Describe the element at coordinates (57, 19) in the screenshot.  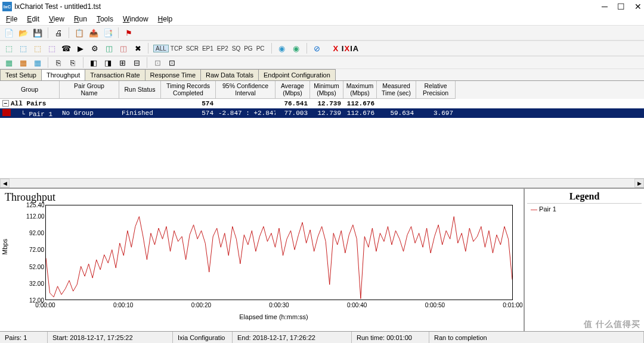
I see `menu-view: View` at that location.